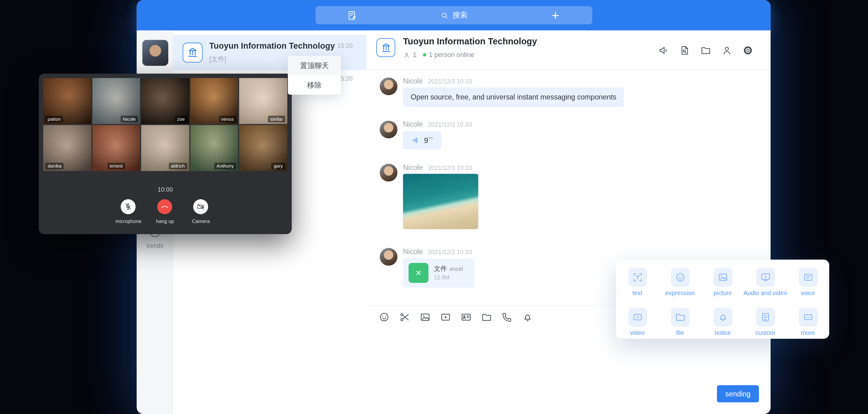 The image size is (868, 414). What do you see at coordinates (808, 293) in the screenshot?
I see `feature-label: voice` at bounding box center [808, 293].